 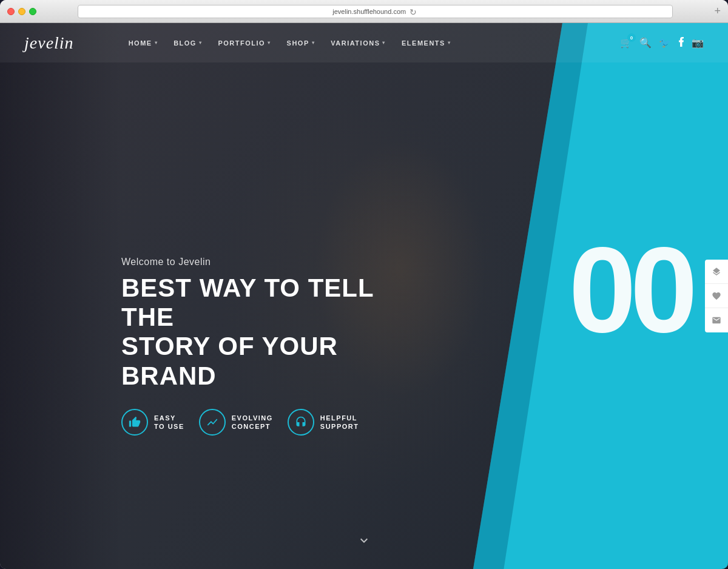 What do you see at coordinates (698, 42) in the screenshot?
I see `instagram-icon: 📷` at bounding box center [698, 42].